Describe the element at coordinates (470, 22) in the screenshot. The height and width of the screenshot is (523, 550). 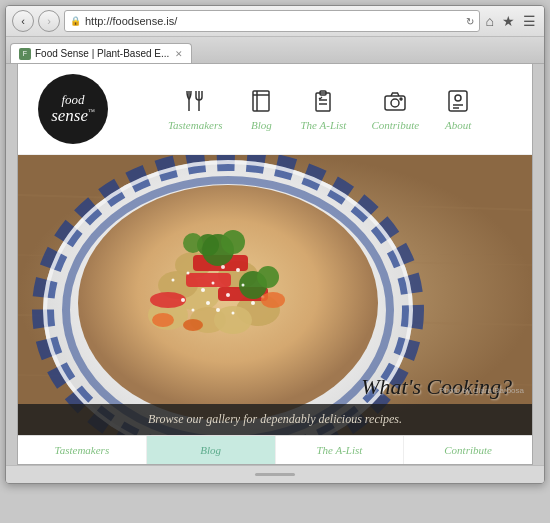
I see `refresh-button: ↻` at that location.